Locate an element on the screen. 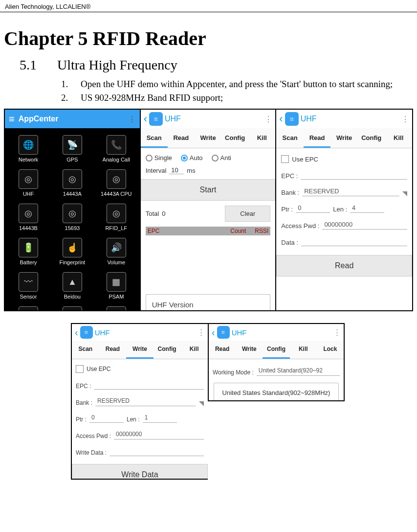  app-item: 📡GPS is located at coordinates (72, 149).